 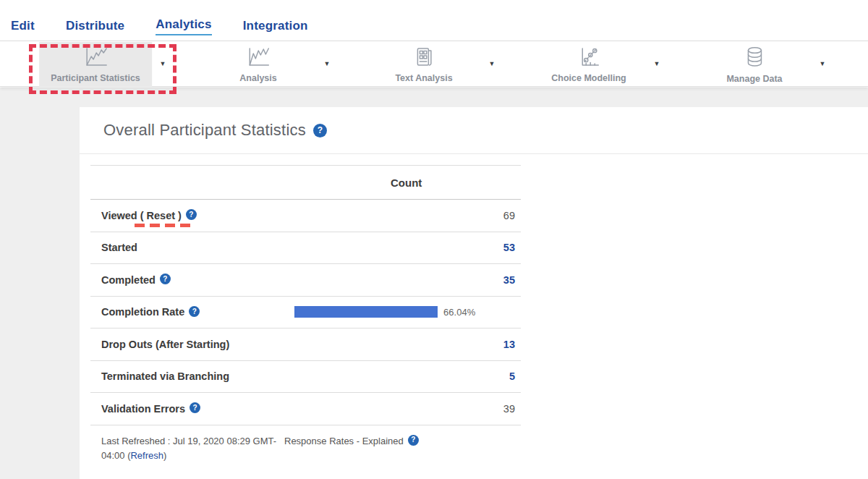 I want to click on completion-rate-bar-group: 66.04%, so click(x=385, y=312).